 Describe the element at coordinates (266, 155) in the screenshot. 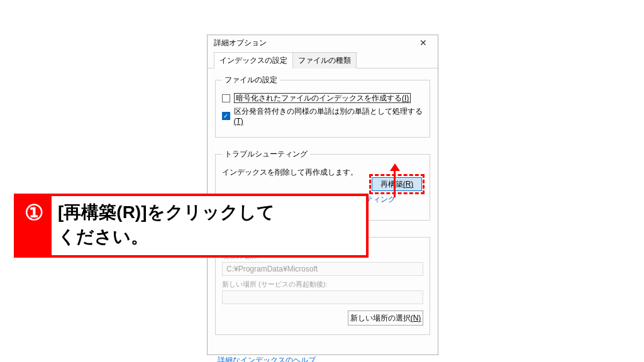

I see `troubleshoot-legend: トラブルシューティング` at that location.